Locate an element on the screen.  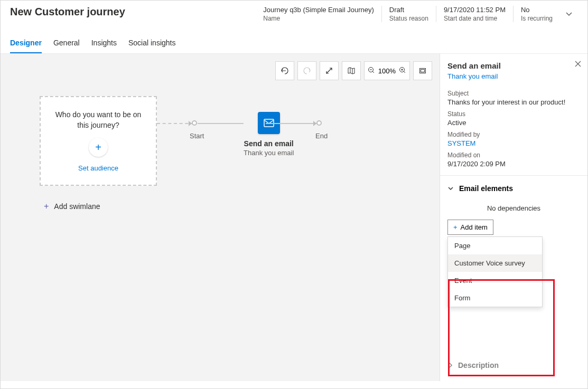
header-status-value: Draft is located at coordinates (409, 10).